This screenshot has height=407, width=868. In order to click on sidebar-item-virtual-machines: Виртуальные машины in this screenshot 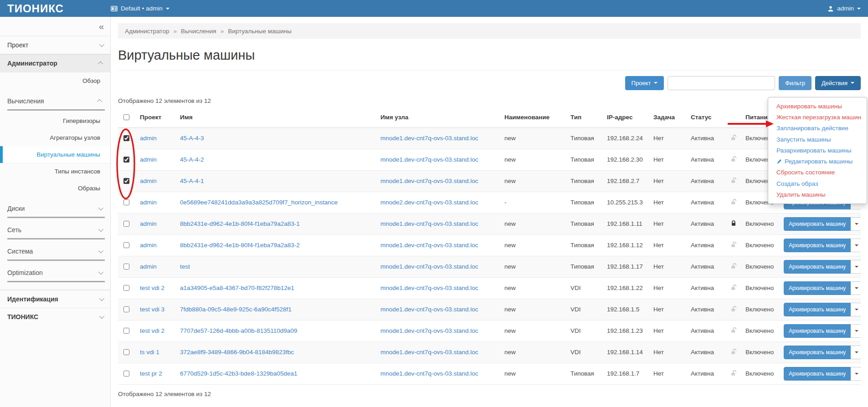, I will do `click(55, 155)`.